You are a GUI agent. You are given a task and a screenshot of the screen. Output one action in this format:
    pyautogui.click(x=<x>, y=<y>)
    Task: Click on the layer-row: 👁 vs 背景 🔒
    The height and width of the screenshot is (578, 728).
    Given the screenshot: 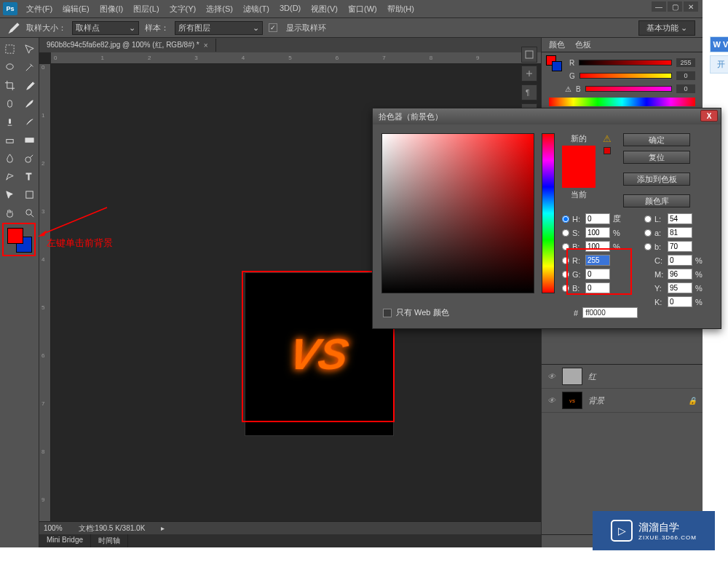 What is the action you would take?
    pyautogui.click(x=622, y=400)
    